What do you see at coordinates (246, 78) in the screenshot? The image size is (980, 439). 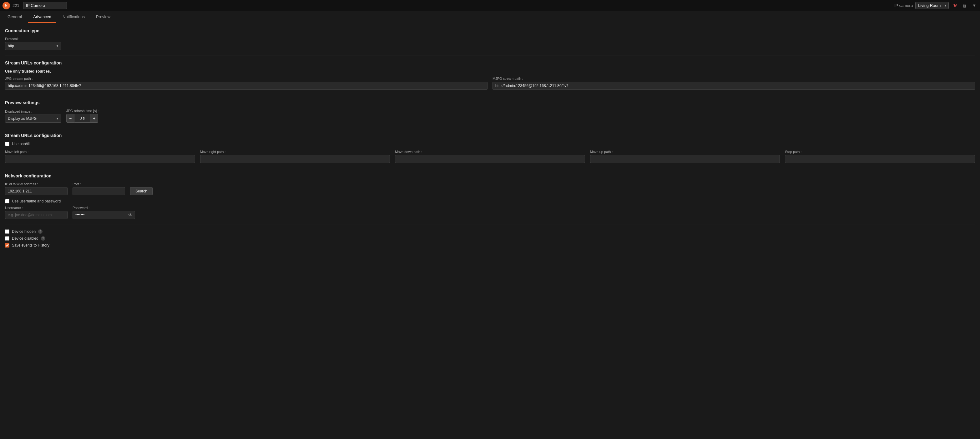 I see `jpg-stream-label: JPG stream path :` at bounding box center [246, 78].